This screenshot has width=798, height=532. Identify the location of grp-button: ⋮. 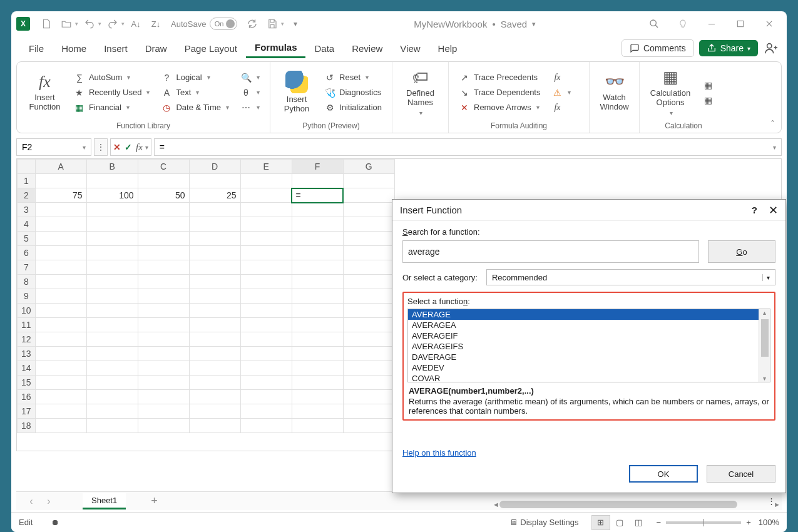
(101, 147).